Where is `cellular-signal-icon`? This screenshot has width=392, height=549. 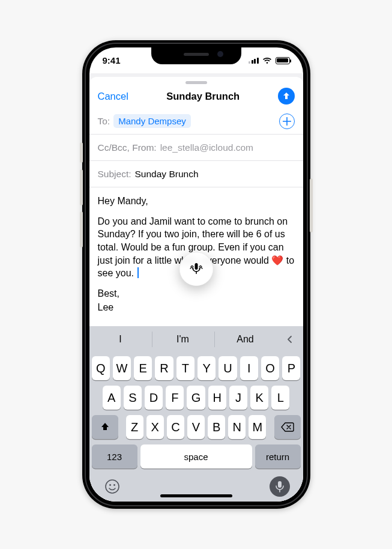 cellular-signal-icon is located at coordinates (253, 60).